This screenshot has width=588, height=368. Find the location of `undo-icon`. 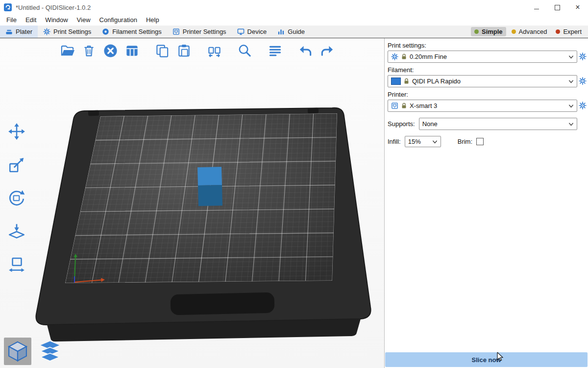

undo-icon is located at coordinates (306, 51).